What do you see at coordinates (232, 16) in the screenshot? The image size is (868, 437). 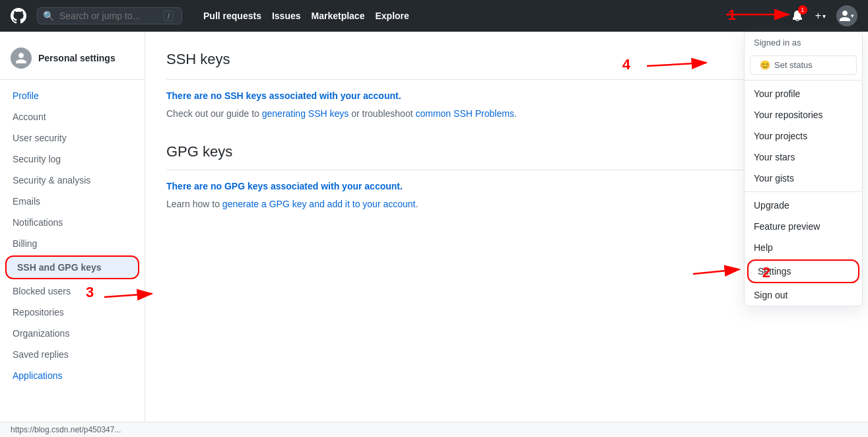 I see `pull-requests-link: Pull requests` at bounding box center [232, 16].